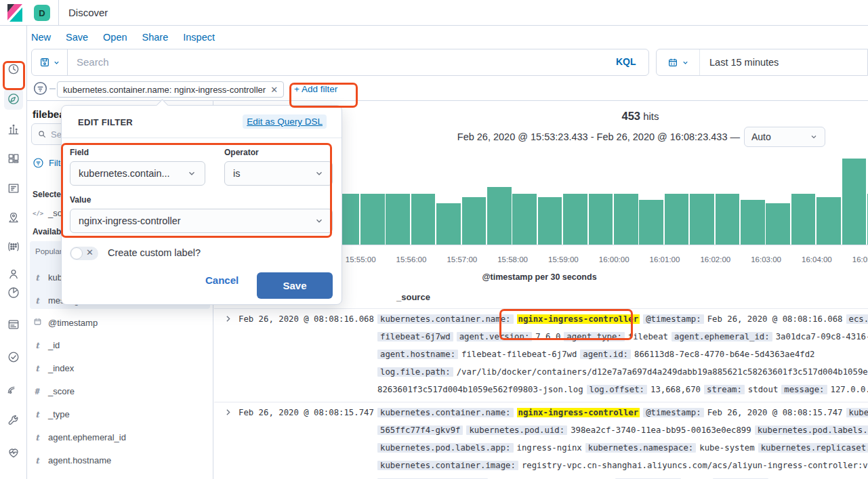 This screenshot has width=868, height=479. I want to click on maps-pin-icon, so click(14, 217).